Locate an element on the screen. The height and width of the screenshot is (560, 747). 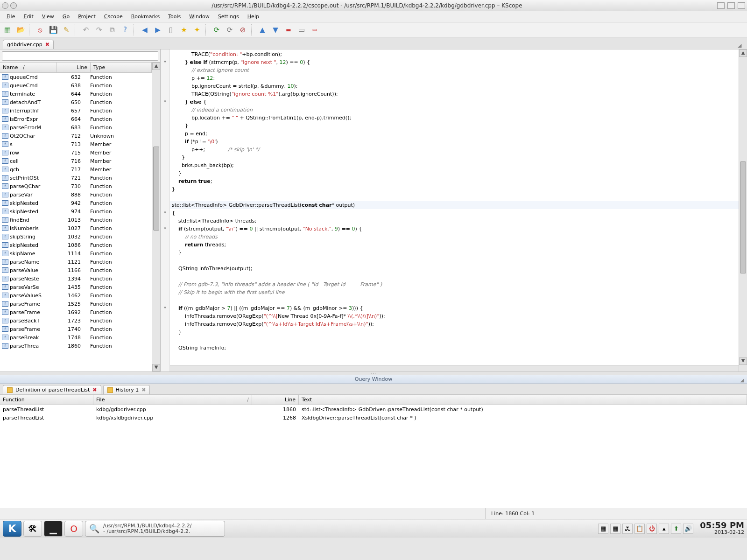
symbol-row: fparseThrea1860Function is located at coordinates (76, 346).